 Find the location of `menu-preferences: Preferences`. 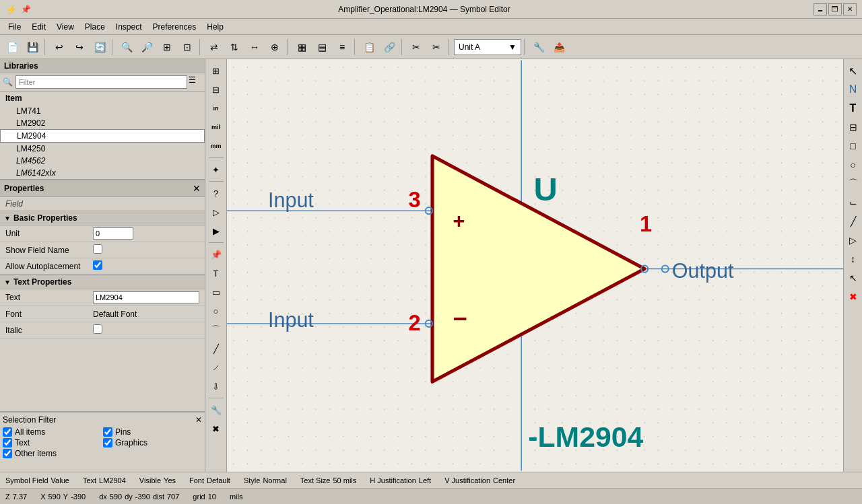

menu-preferences: Preferences is located at coordinates (175, 27).